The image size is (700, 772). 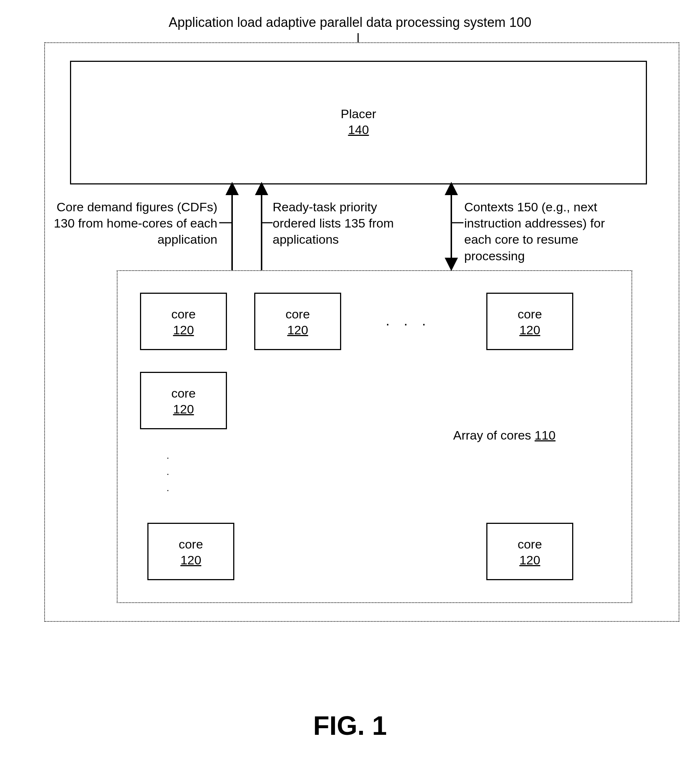 What do you see at coordinates (350, 725) in the screenshot?
I see `figure-caption: FIG. 1` at bounding box center [350, 725].